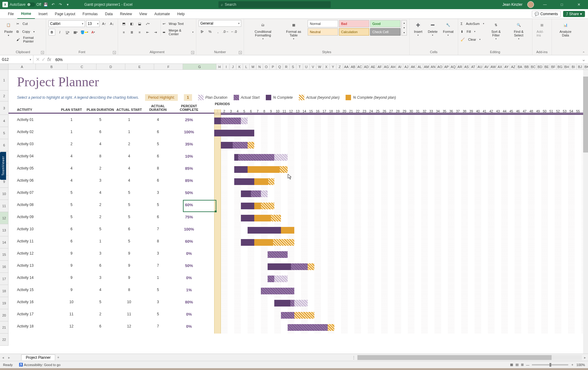 Image resolution: width=588 pixels, height=370 pixels. Describe the element at coordinates (129, 144) in the screenshot. I see `cell-actual-start: 2` at that location.